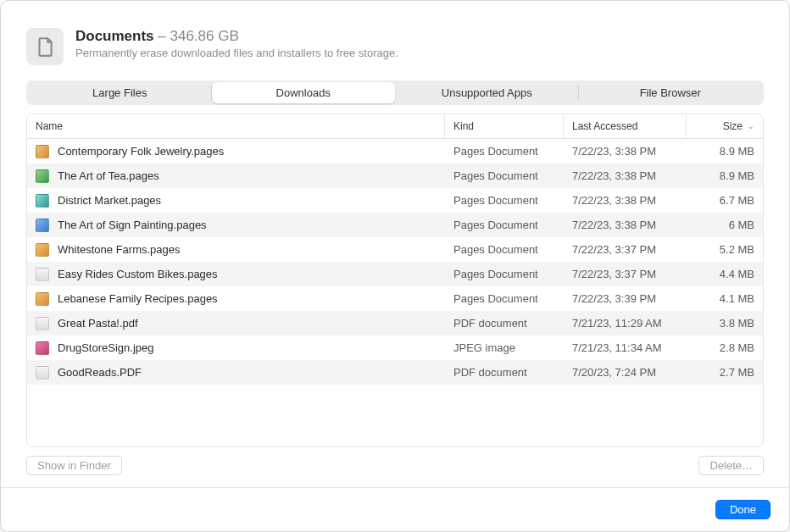 This screenshot has height=532, width=790. Describe the element at coordinates (671, 93) in the screenshot. I see `tab-file-browser: File Browser` at that location.